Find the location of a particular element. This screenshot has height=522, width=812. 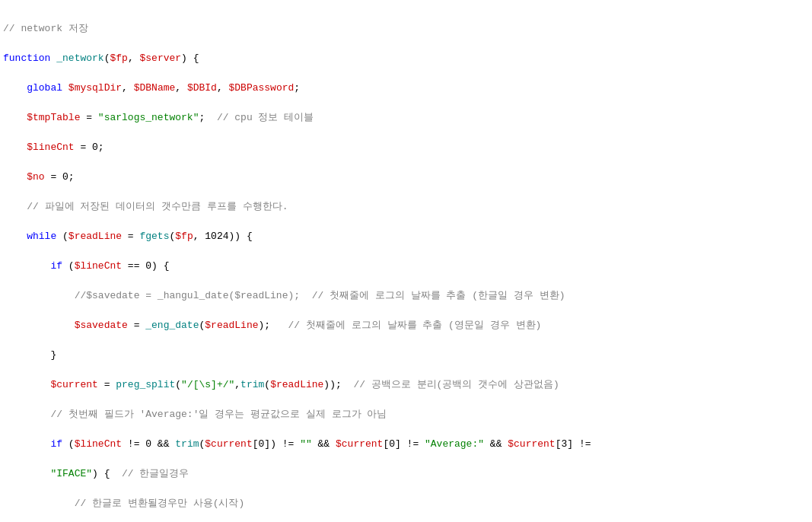

code-line: // 한글로 변환될경우만 사용(시작) is located at coordinates (406, 504).